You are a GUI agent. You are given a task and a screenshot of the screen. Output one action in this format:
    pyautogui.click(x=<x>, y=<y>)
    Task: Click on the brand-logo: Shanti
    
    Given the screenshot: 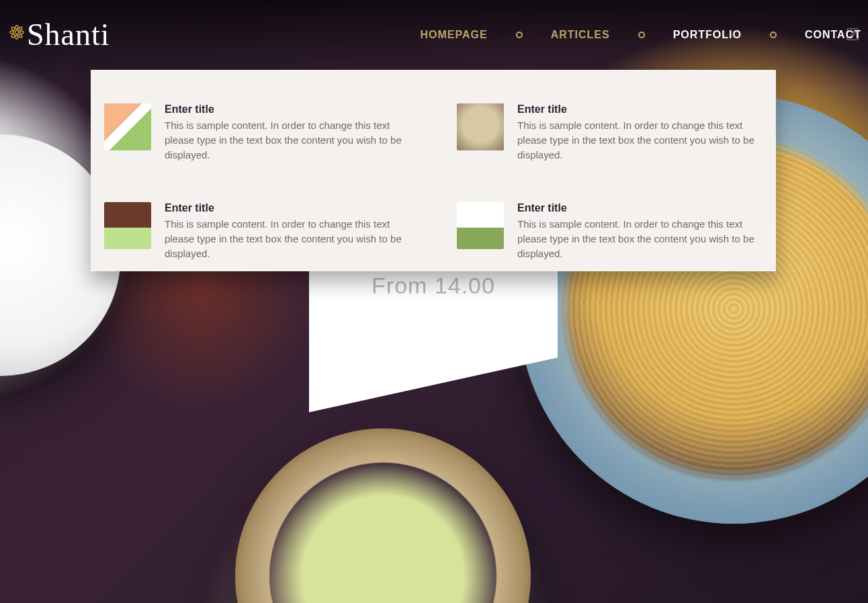 What is the action you would take?
    pyautogui.click(x=60, y=35)
    